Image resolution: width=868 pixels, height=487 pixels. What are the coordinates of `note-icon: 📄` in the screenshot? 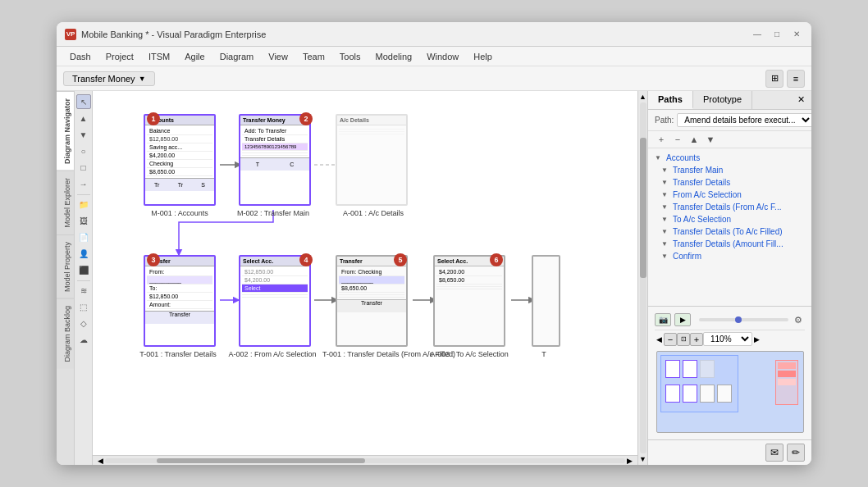 It's located at (84, 237).